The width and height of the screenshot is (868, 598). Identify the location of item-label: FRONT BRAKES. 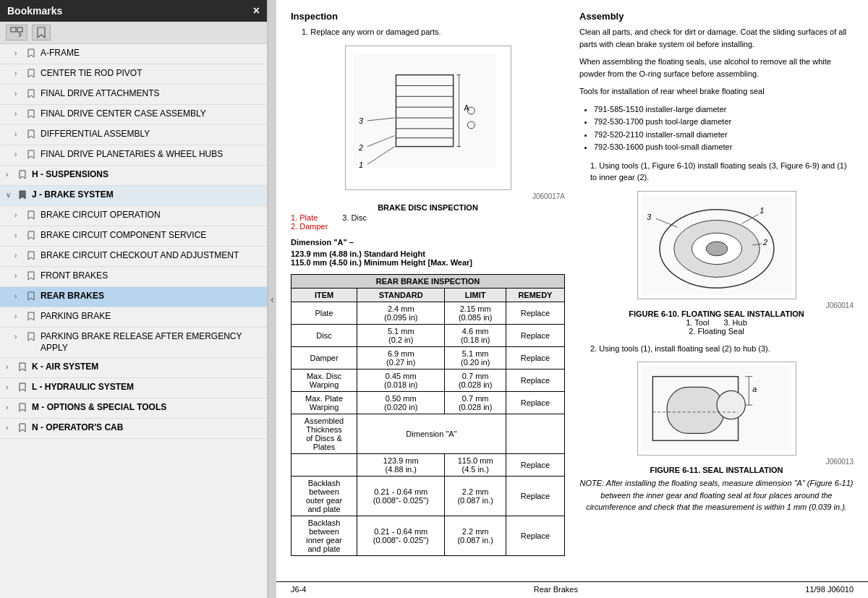
(74, 276).